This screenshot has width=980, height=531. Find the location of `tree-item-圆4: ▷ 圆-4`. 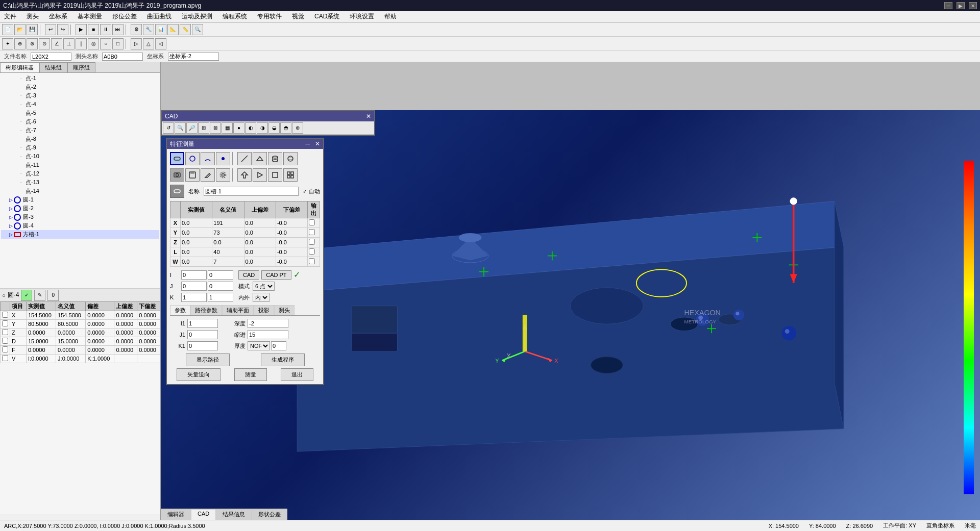

tree-item-圆4: ▷ 圆-4 is located at coordinates (80, 225).